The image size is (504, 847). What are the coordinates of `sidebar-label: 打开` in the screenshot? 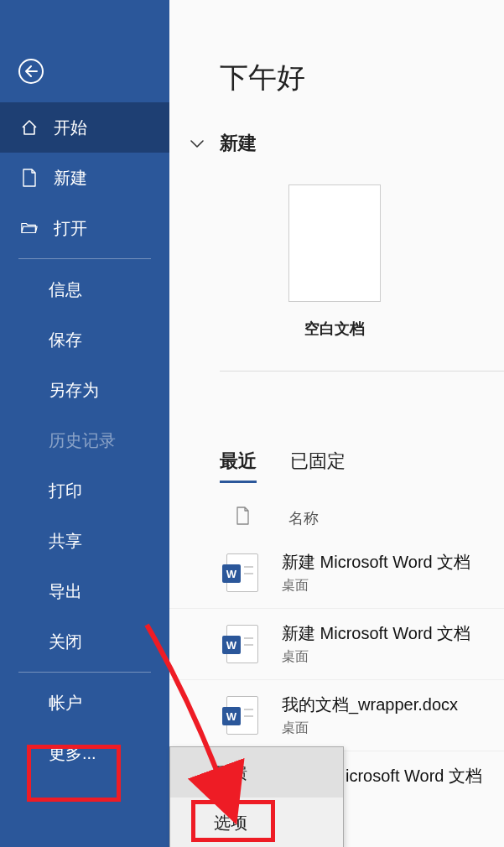 It's located at (70, 228).